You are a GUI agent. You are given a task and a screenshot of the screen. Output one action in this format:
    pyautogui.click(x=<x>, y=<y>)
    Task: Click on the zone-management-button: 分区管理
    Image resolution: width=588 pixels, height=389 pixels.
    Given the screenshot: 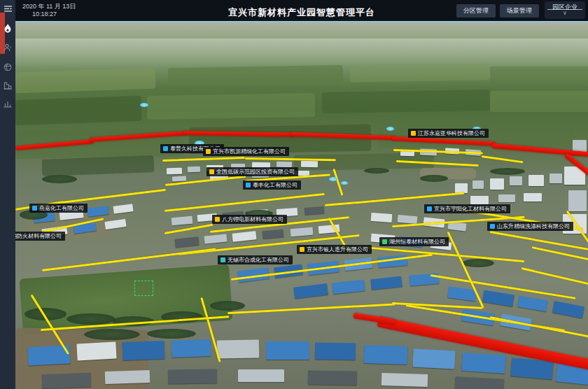 What is the action you would take?
    pyautogui.click(x=476, y=11)
    